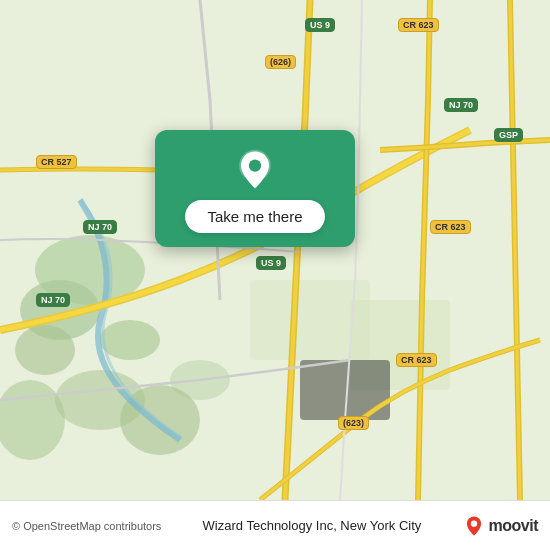  Describe the element at coordinates (255, 170) in the screenshot. I see `location-pin-icon` at that location.